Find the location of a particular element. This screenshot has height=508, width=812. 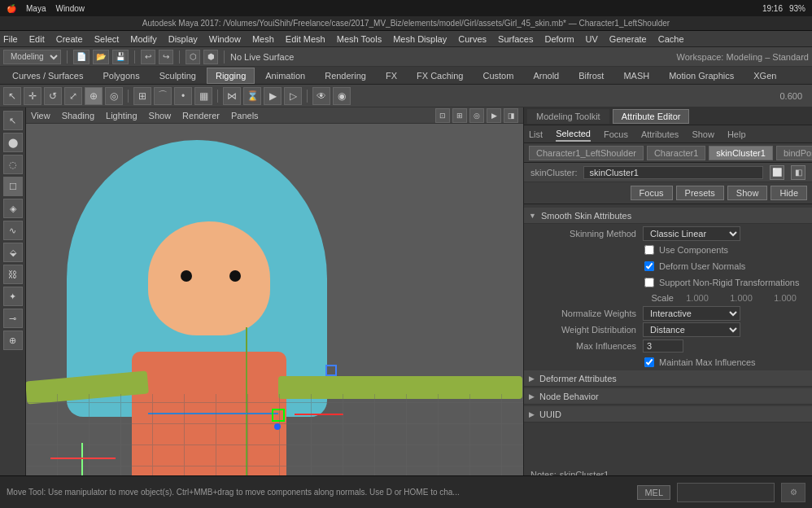

tab-motion-graphics: Motion Graphics is located at coordinates (701, 76).